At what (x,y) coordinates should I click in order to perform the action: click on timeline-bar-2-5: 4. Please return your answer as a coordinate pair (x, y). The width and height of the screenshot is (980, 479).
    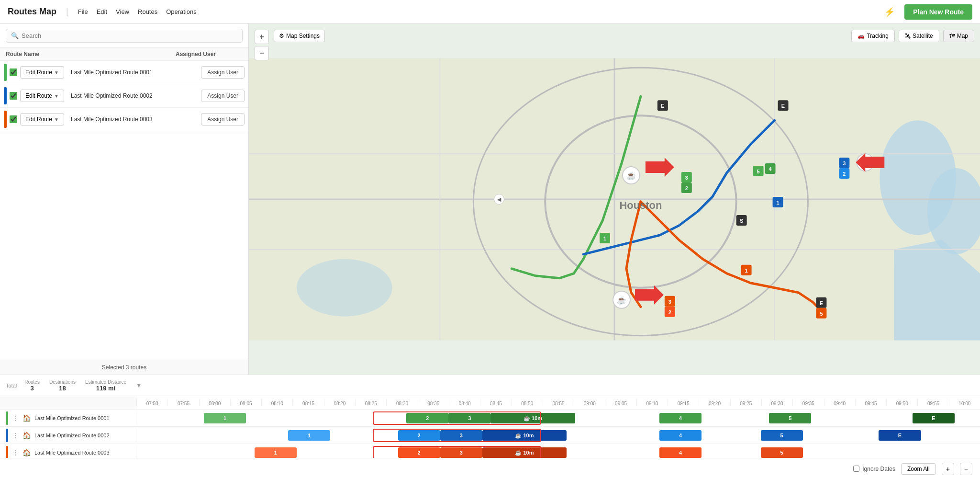
    Looking at the image, I should click on (680, 453).